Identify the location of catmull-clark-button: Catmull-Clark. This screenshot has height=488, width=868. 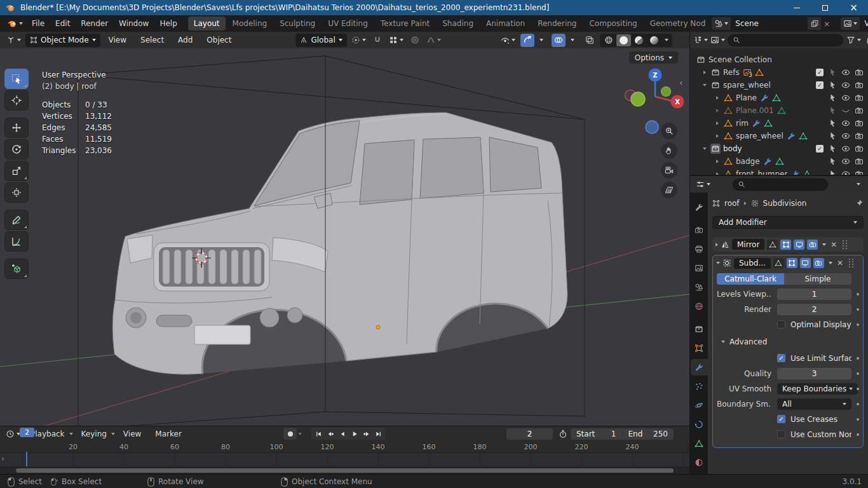
(750, 279).